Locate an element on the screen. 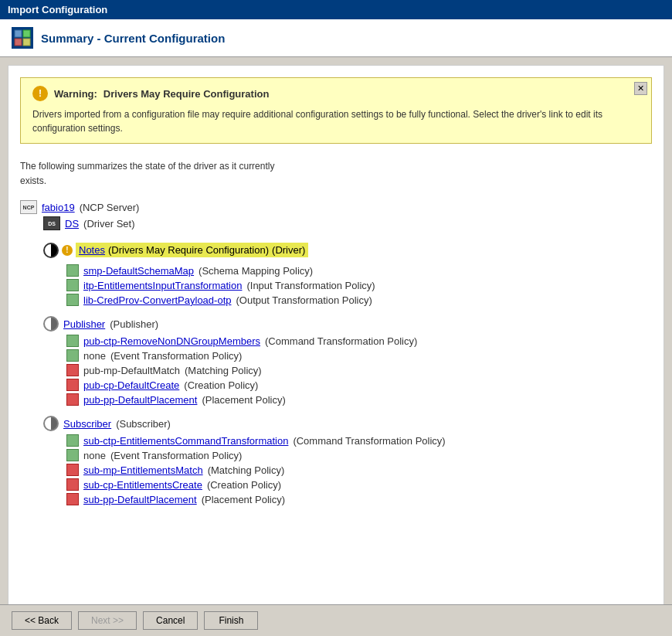 The image size is (672, 636). sub-policy-1: none (Event Transformation Policy) is located at coordinates (359, 455).